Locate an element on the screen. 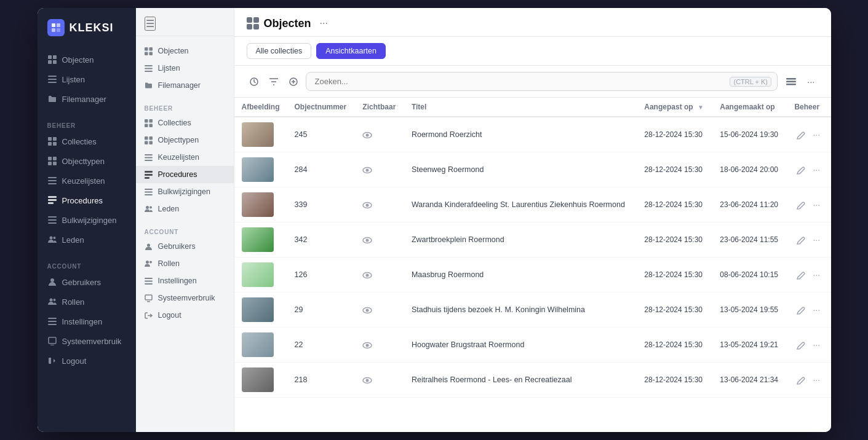  outer-sidebar-item-gebruikers: Gebruikers is located at coordinates (87, 282).